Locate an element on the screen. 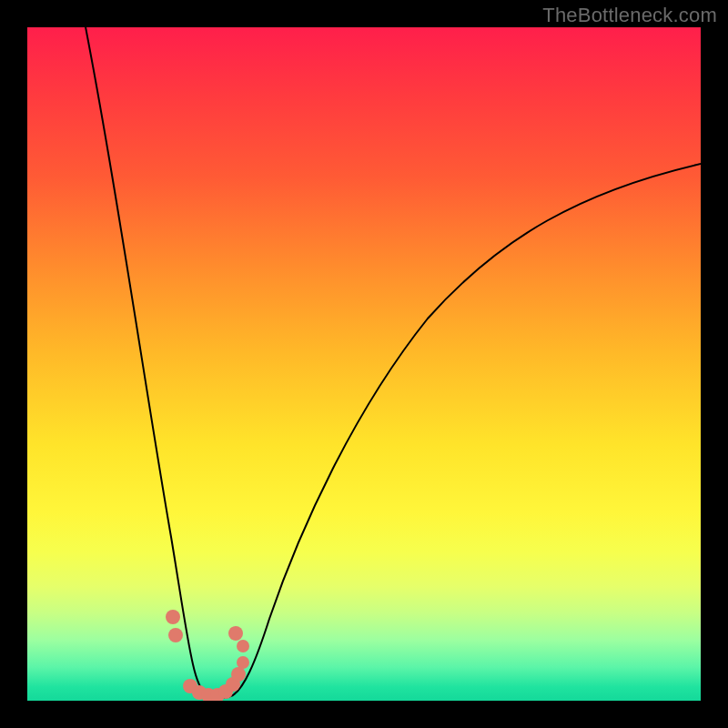 This screenshot has height=728, width=728. marker-group is located at coordinates (207, 655).